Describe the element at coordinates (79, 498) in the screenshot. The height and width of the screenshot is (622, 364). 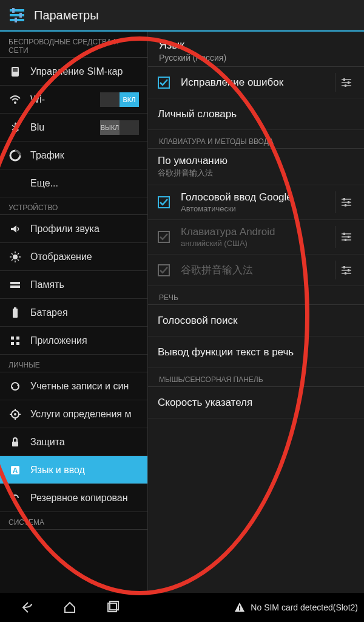
I see `sidebar-item-label: Резервное копирован` at that location.